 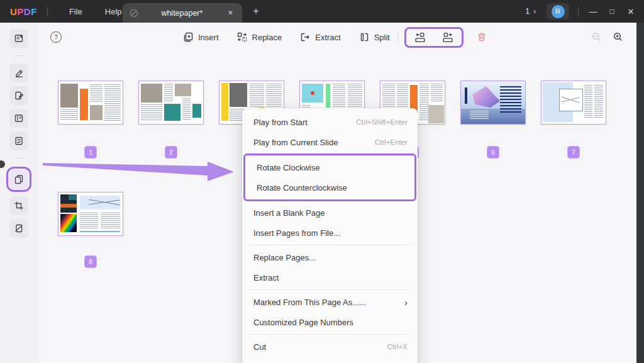 What do you see at coordinates (574, 152) in the screenshot?
I see `page-number-badge: 7` at bounding box center [574, 152].